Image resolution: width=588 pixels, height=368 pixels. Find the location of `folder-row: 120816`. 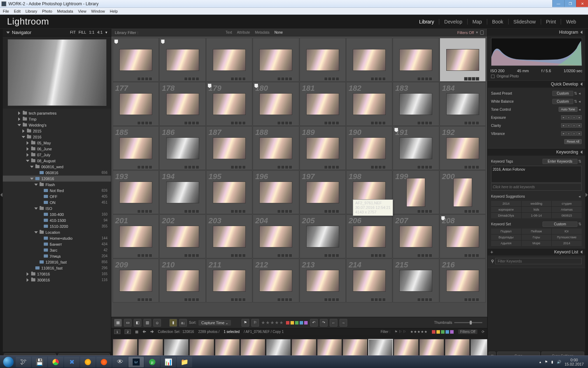

folder-row: 120816 is located at coordinates (57, 179).